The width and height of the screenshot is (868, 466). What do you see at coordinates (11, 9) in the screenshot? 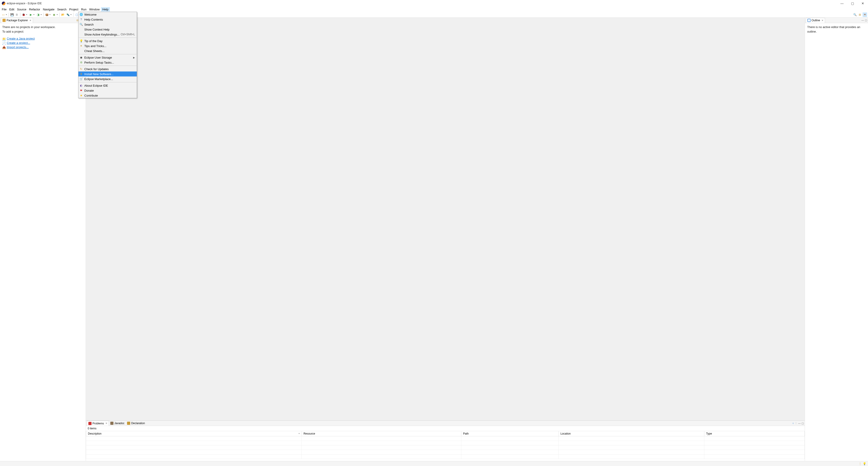
I see `menu-edit: Edit` at bounding box center [11, 9].